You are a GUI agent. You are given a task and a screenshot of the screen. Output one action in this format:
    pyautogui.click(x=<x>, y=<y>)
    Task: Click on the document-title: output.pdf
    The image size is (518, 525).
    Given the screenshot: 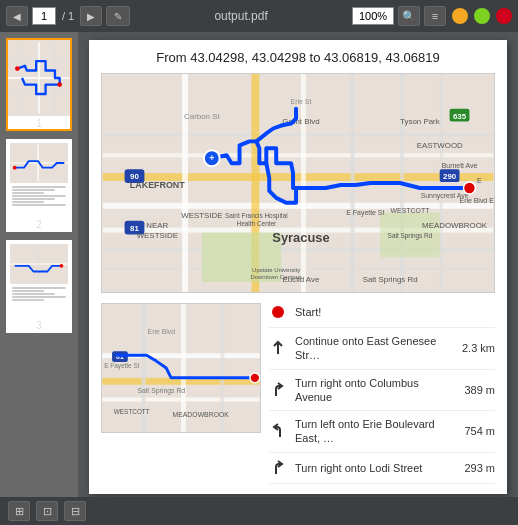 What is the action you would take?
    pyautogui.click(x=241, y=16)
    